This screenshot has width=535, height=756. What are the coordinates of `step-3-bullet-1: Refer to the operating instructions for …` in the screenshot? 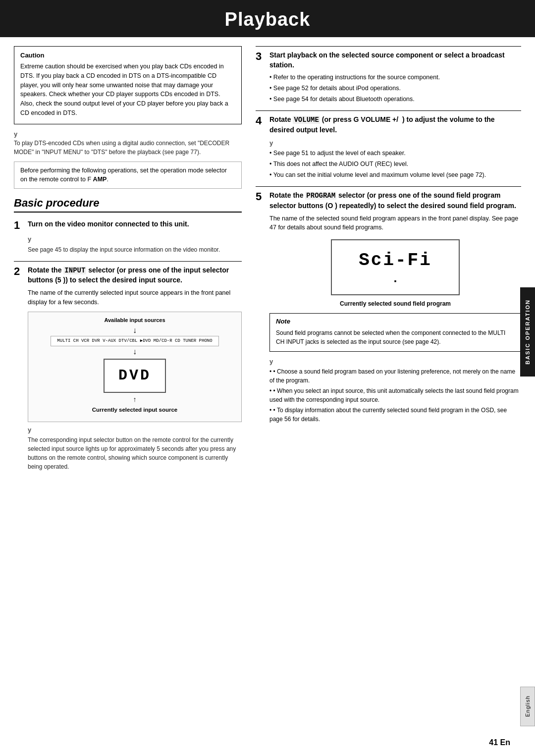 It's located at (395, 77).